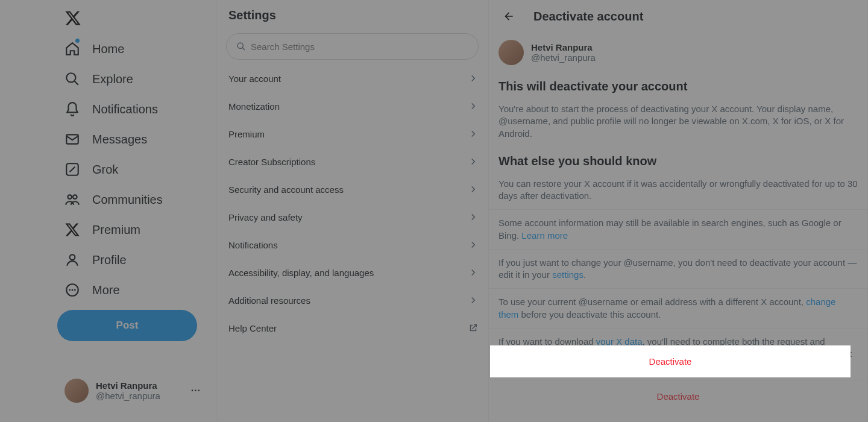 This screenshot has height=422, width=868. Describe the element at coordinates (563, 52) in the screenshot. I see `user-text: Hetvi Ranpura @hetvi_ranpura` at that location.